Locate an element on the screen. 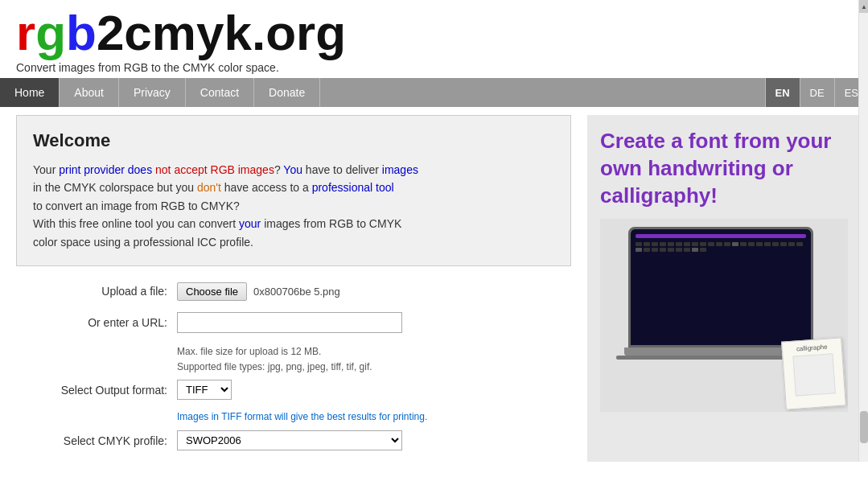  file-size-hint: Max. file size for upload is 12 MB. Supp… is located at coordinates (374, 360).